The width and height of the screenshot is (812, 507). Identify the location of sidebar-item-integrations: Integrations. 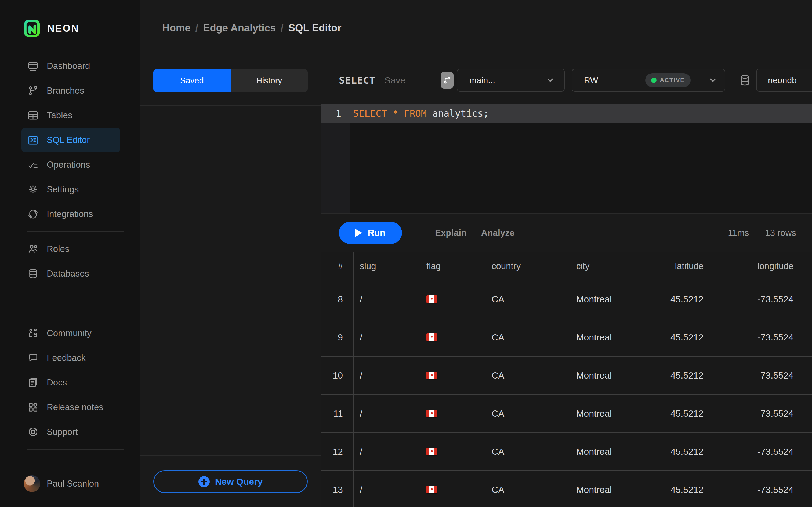
(71, 214).